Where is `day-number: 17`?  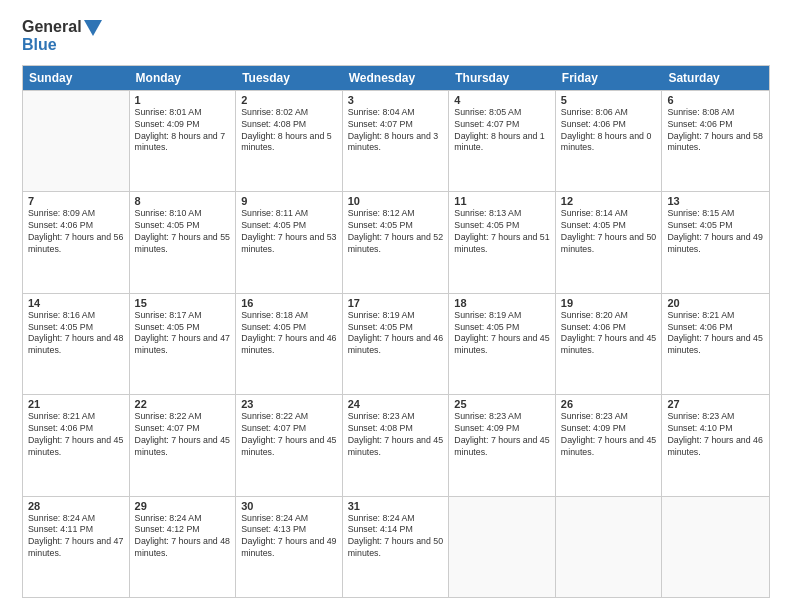
day-number: 17 is located at coordinates (396, 303).